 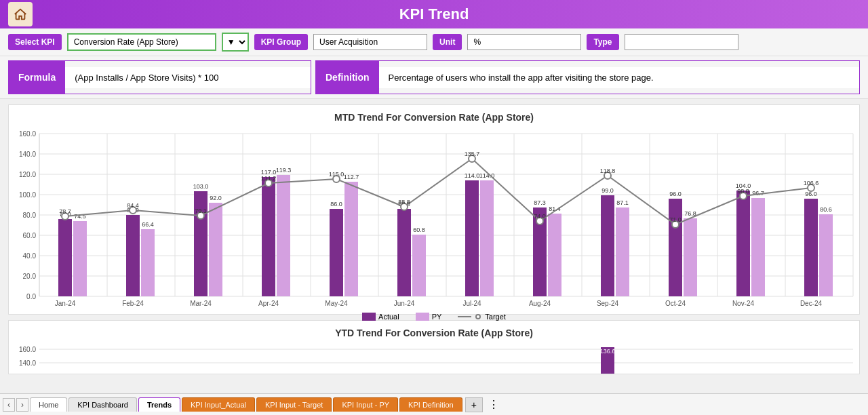 I want to click on bottom-tabs-bar: ‹ › Home KPI Dashboard Trends KPI Input_…, so click(x=434, y=404).